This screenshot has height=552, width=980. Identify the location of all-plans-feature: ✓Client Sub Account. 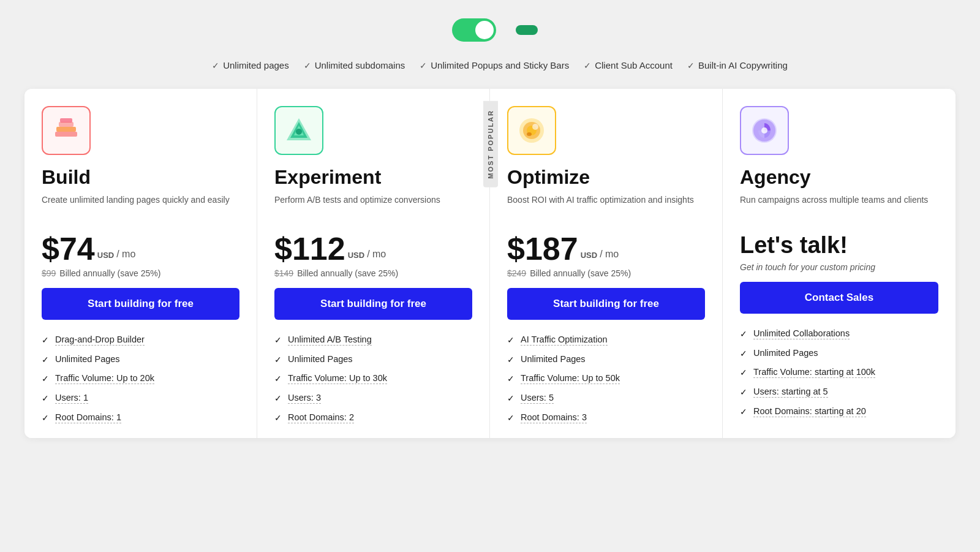
(628, 65).